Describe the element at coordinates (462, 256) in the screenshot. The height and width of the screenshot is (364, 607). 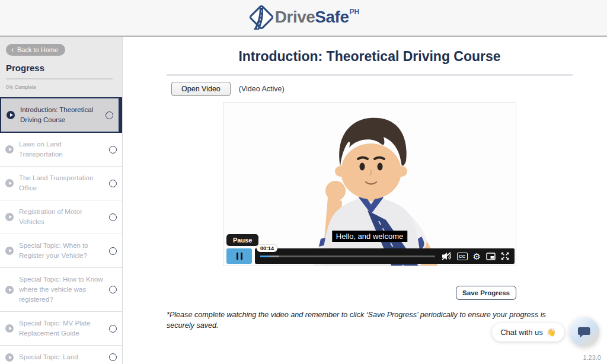
I see `captions-button: CC` at that location.